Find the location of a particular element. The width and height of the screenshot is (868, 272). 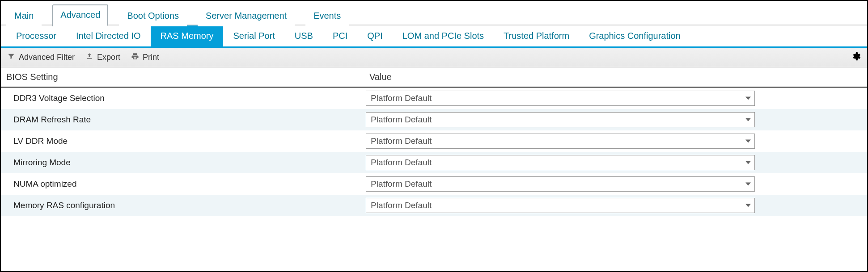

tab-boot-options: Boot Options is located at coordinates (153, 16).